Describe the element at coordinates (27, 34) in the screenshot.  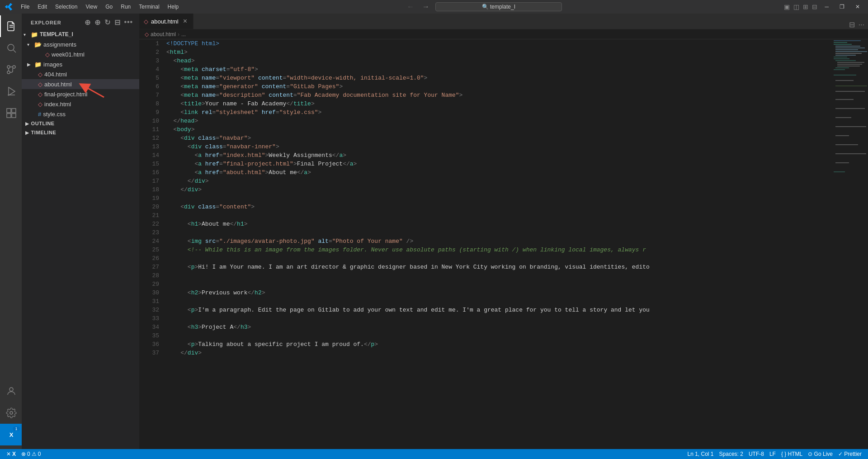
I see `root-arrow: ▾` at that location.